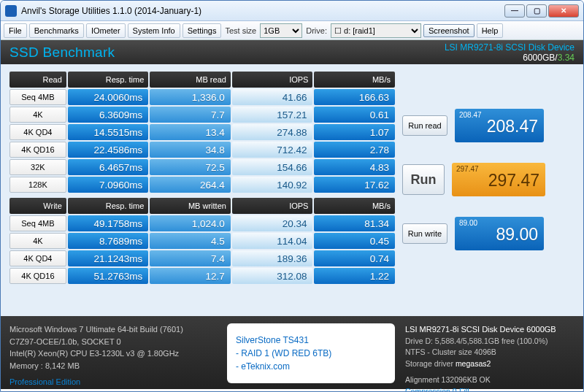  What do you see at coordinates (292, 31) in the screenshot?
I see `menubar: File Benchmarks IOmeter System Info Sett…` at bounding box center [292, 31].